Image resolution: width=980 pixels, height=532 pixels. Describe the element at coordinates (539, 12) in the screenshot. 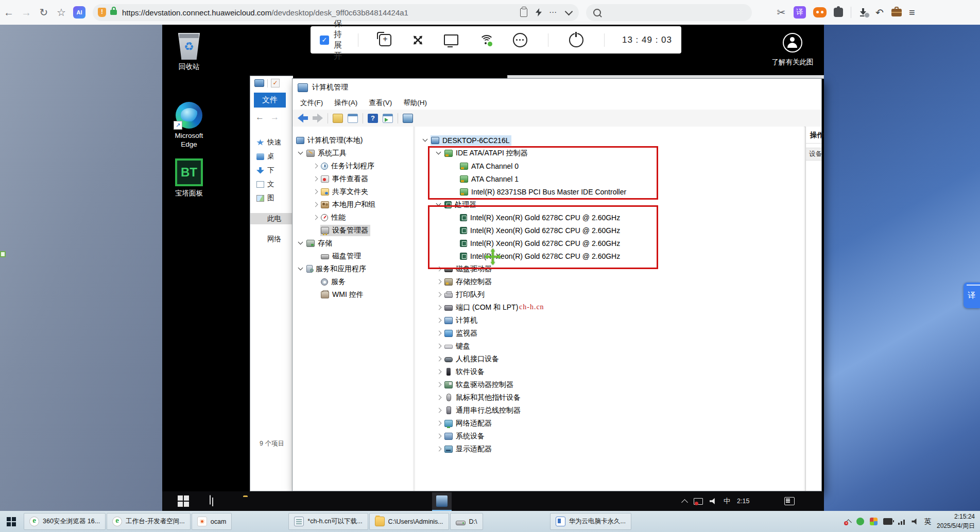

I see `quick-action-icon` at that location.